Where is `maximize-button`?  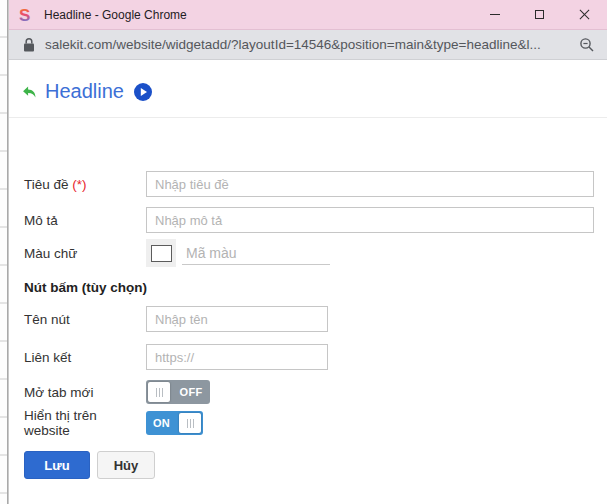 maximize-button is located at coordinates (540, 14).